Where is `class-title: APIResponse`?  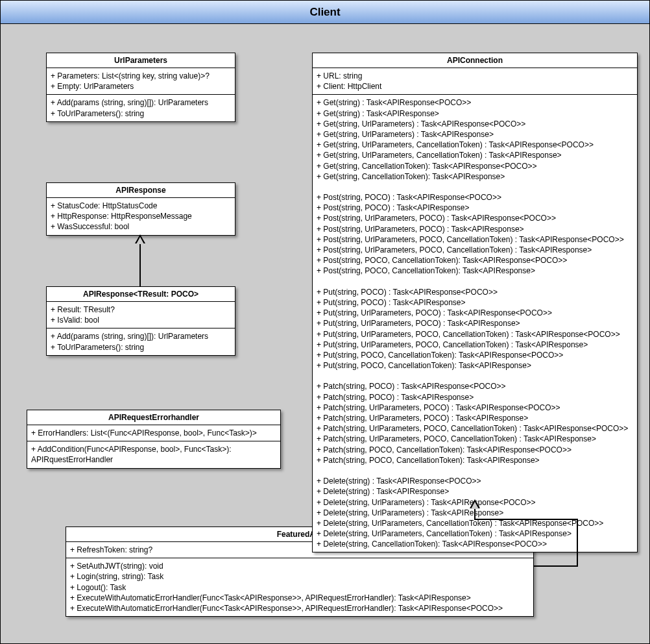 class-title: APIResponse is located at coordinates (141, 191).